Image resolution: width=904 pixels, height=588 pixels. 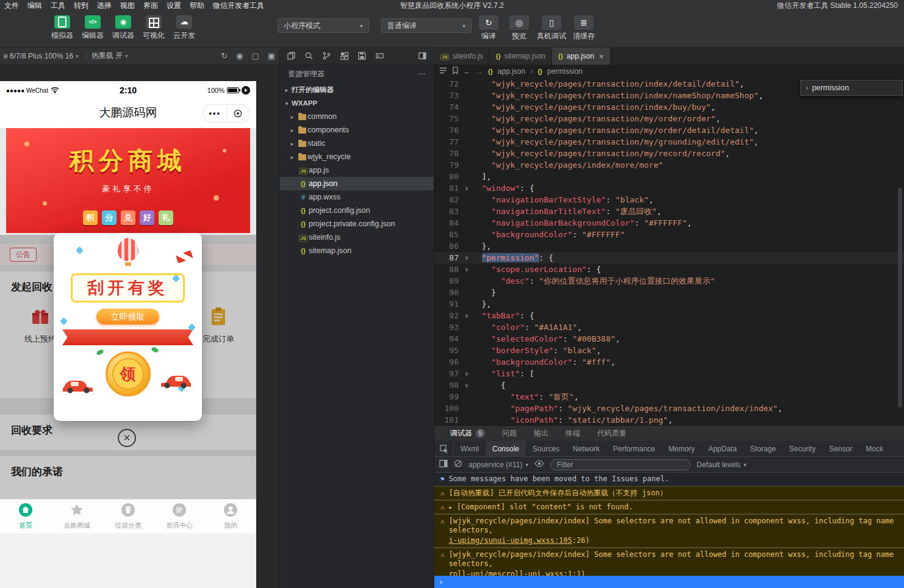 What do you see at coordinates (669, 420) in the screenshot?
I see `code-line-101: 101 "iconPath": "static/tabbar/1.png",` at bounding box center [669, 420].